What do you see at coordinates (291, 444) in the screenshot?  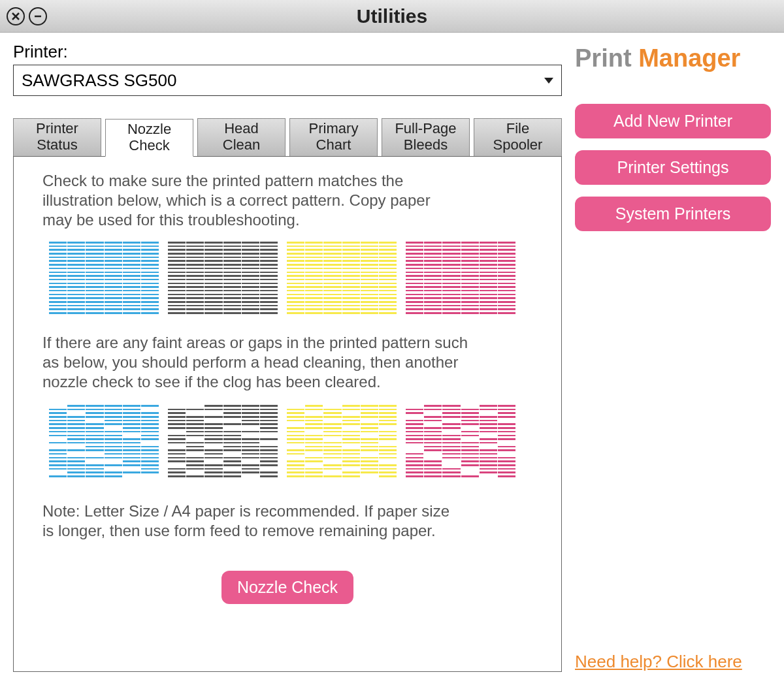 I see `bad-pattern-row` at bounding box center [291, 444].